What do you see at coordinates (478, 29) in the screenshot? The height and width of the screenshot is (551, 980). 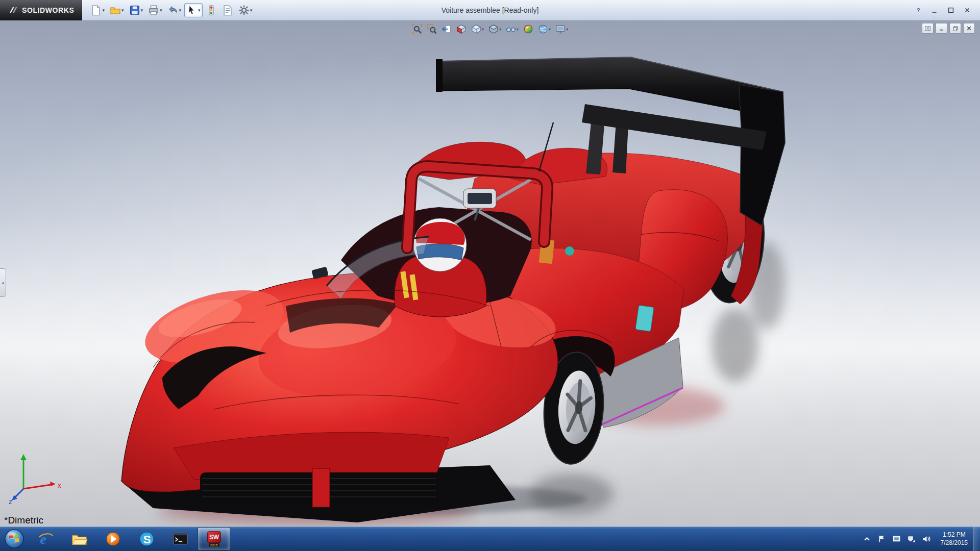 I see `view-orientation-button: ▾` at bounding box center [478, 29].